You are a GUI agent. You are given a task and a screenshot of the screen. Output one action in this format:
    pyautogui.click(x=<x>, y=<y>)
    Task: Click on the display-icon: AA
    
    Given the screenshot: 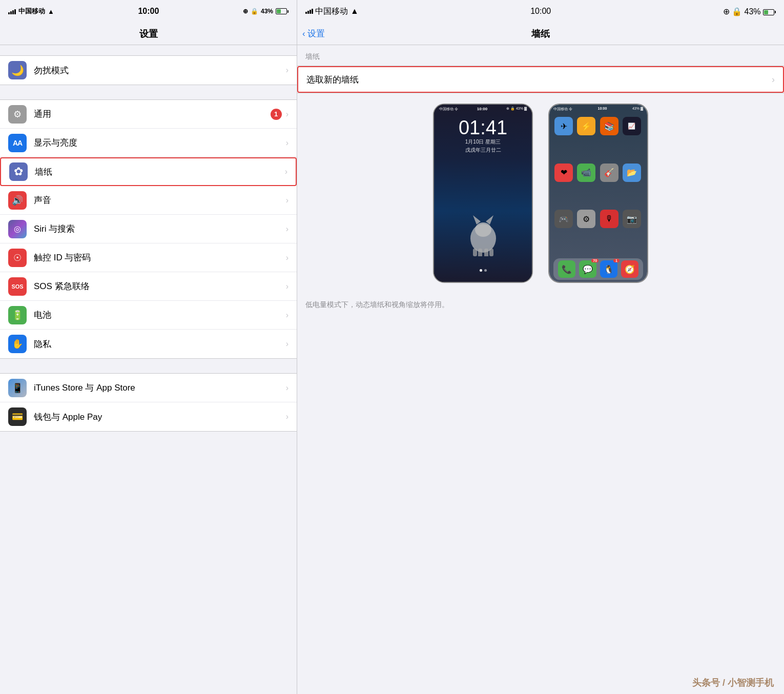 What is the action you would take?
    pyautogui.click(x=17, y=143)
    